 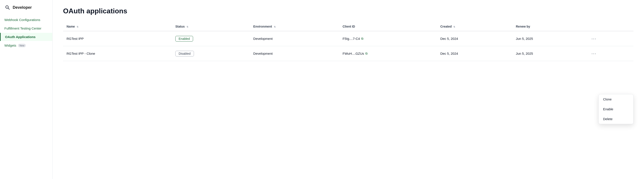 I want to click on row2-status: Disabled, so click(x=211, y=54).